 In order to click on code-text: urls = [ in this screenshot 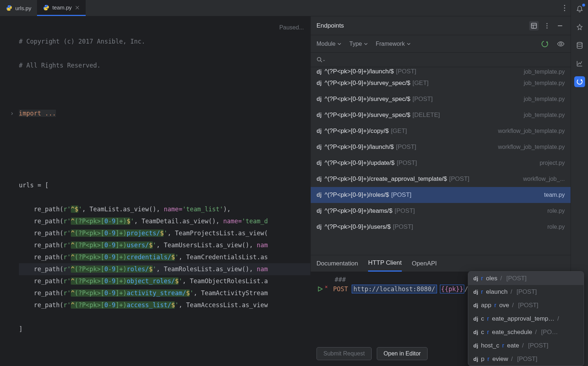, I will do `click(34, 185)`.